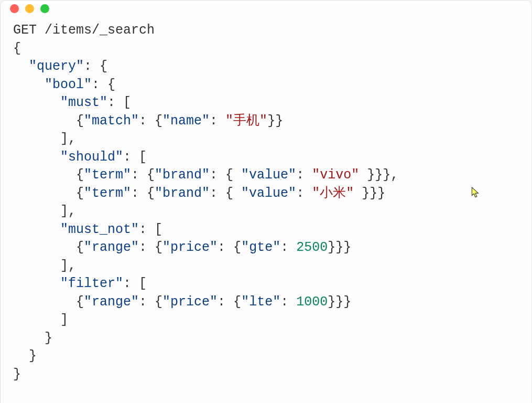 Image resolution: width=532 pixels, height=403 pixels. I want to click on value-gte-price: 2500, so click(312, 248).